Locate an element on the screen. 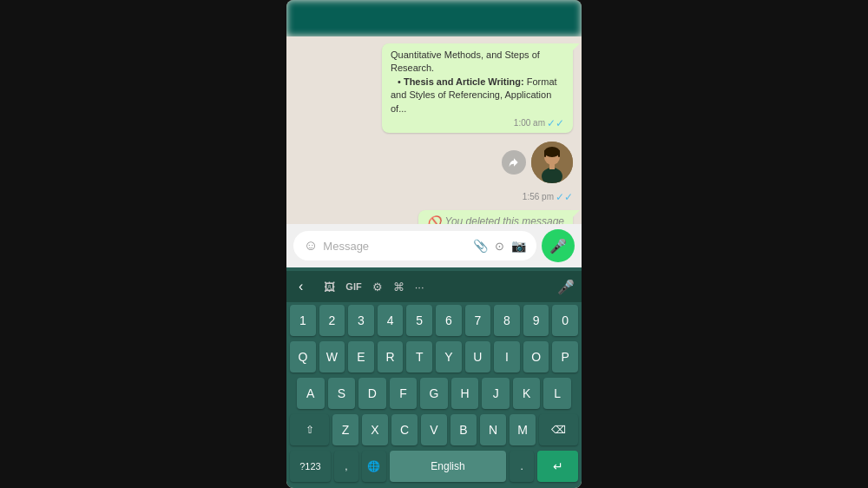  key-d: D is located at coordinates (372, 393).